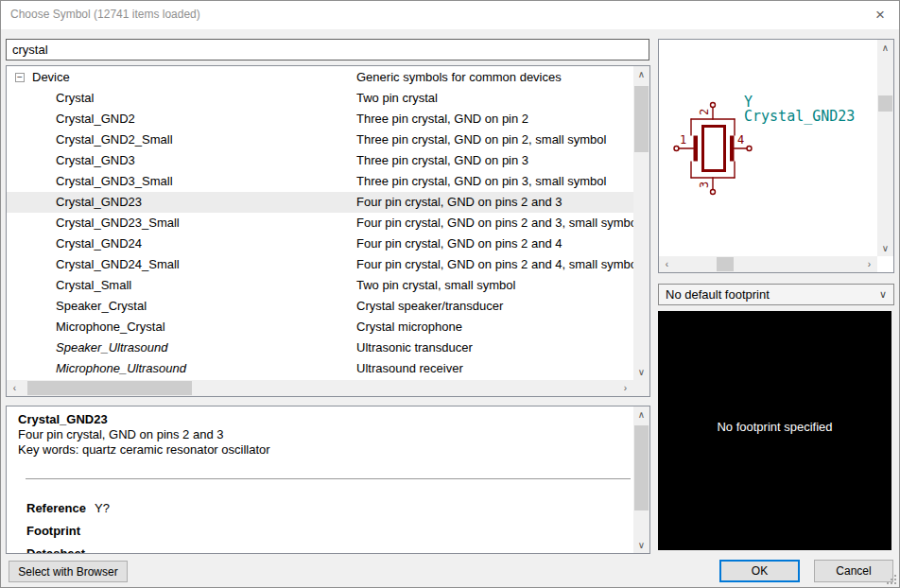  What do you see at coordinates (114, 182) in the screenshot?
I see `symbol-name: Crystal_GND3_Small` at bounding box center [114, 182].